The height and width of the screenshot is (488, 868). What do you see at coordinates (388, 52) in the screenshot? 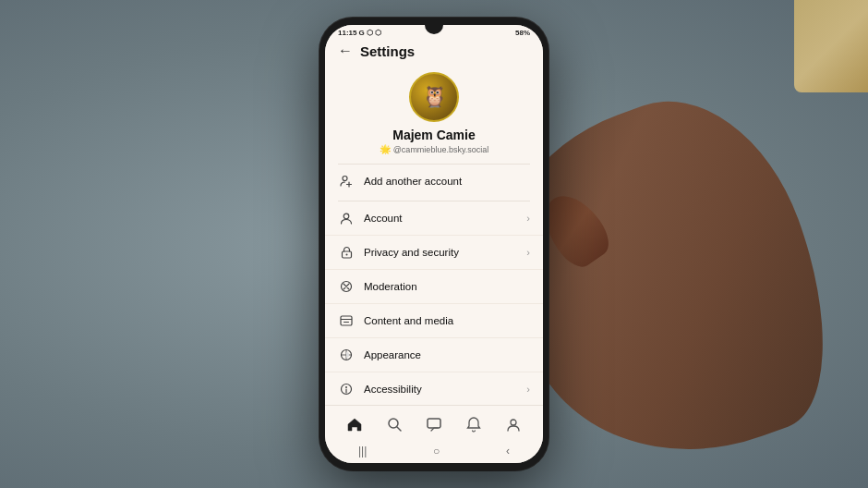
I see `page-title: Settings` at bounding box center [388, 52].